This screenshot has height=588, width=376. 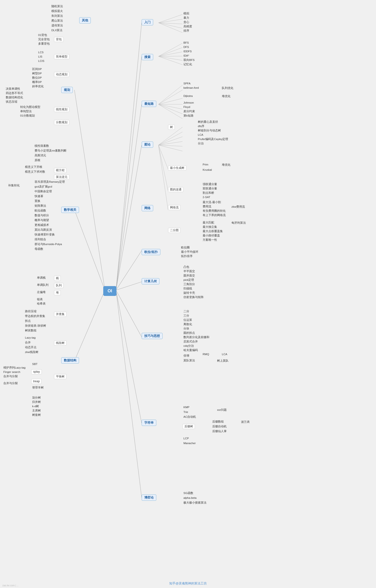 I want to click on category-boyi: 博弈论, so click(x=149, y=498).